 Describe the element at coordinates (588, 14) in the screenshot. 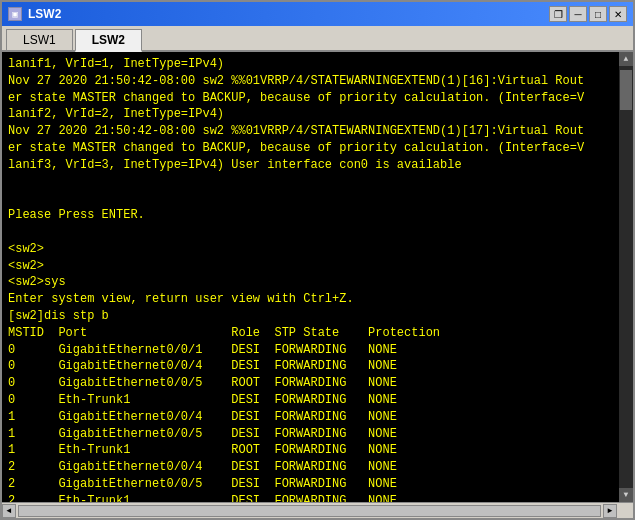

I see `title-buttons: ❐ ─ □ ✕` at that location.